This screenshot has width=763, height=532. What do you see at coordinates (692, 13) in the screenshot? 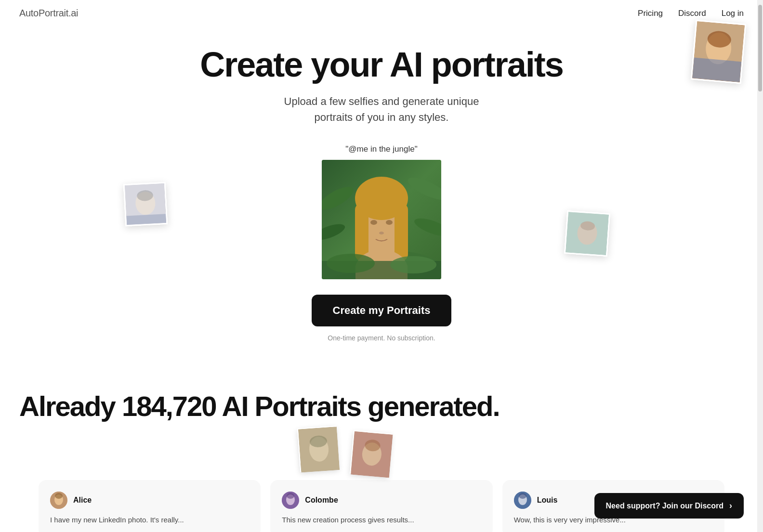
I see `nav-discord: Discord` at bounding box center [692, 13].